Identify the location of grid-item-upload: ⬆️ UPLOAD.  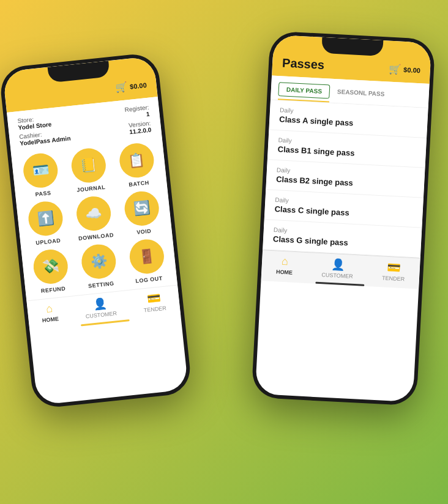
(47, 223).